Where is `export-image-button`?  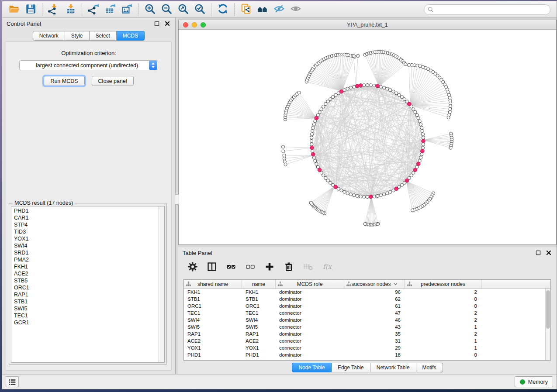 export-image-button is located at coordinates (127, 10).